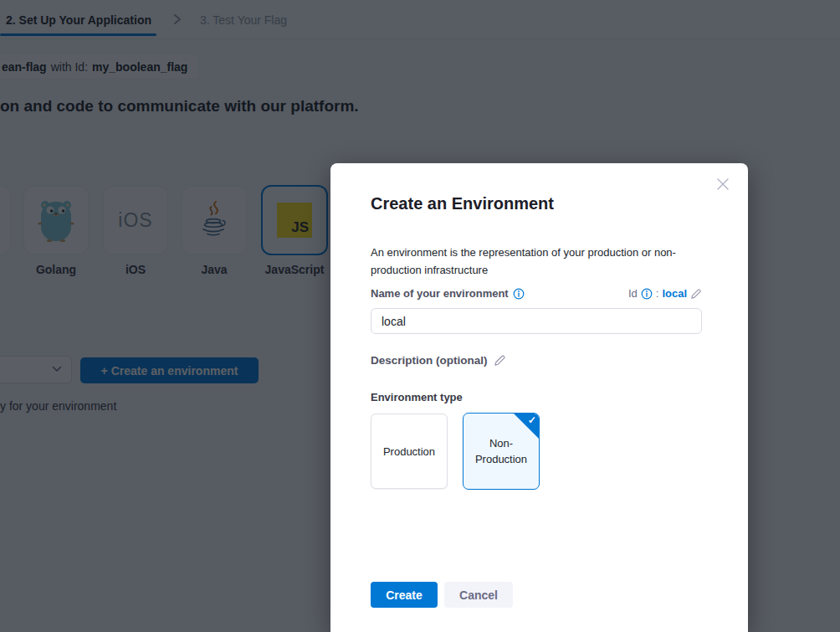  What do you see at coordinates (500, 360) in the screenshot?
I see `edit-description-pencil-icon` at bounding box center [500, 360].